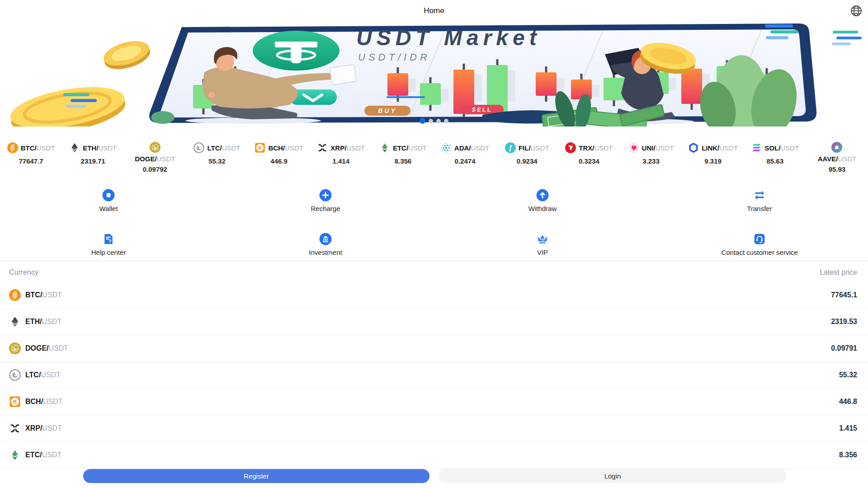  What do you see at coordinates (542, 252) in the screenshot?
I see `action-label: VIP` at bounding box center [542, 252].